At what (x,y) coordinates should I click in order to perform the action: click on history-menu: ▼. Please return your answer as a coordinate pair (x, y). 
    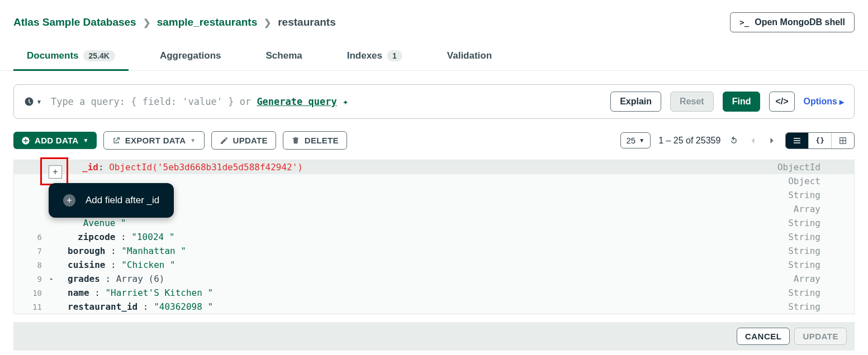
    Looking at the image, I should click on (33, 102).